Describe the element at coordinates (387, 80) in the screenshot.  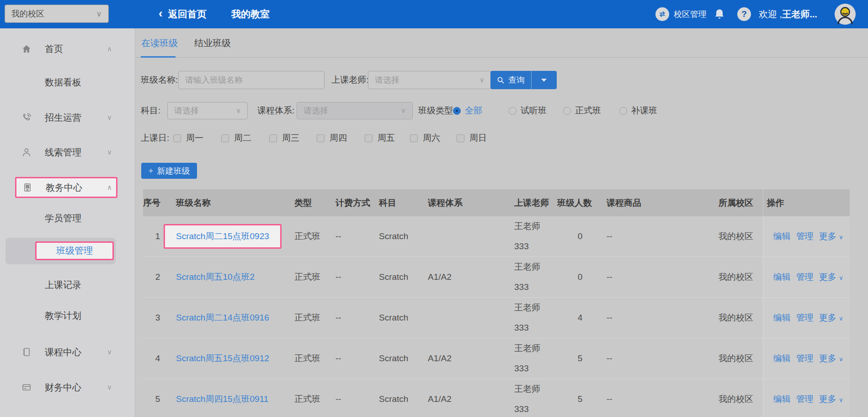
I see `teacher-placeholder: 请选择` at that location.